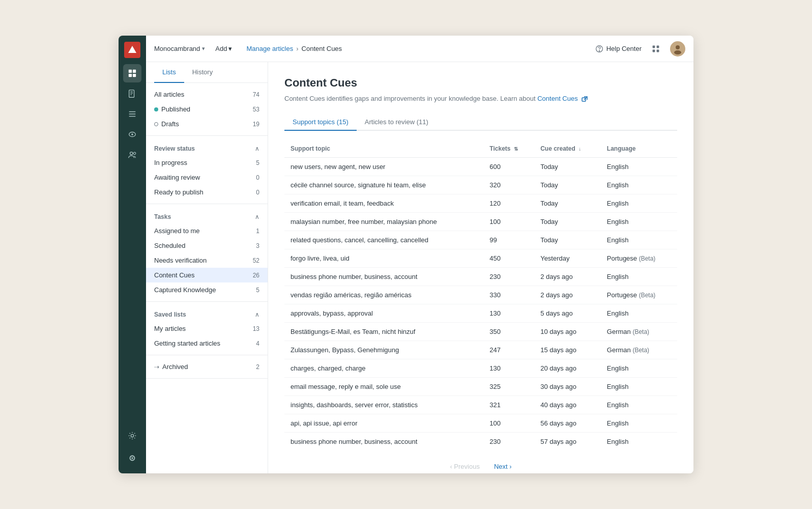 The width and height of the screenshot is (812, 509). Describe the element at coordinates (132, 254) in the screenshot. I see `nav-rail` at that location.